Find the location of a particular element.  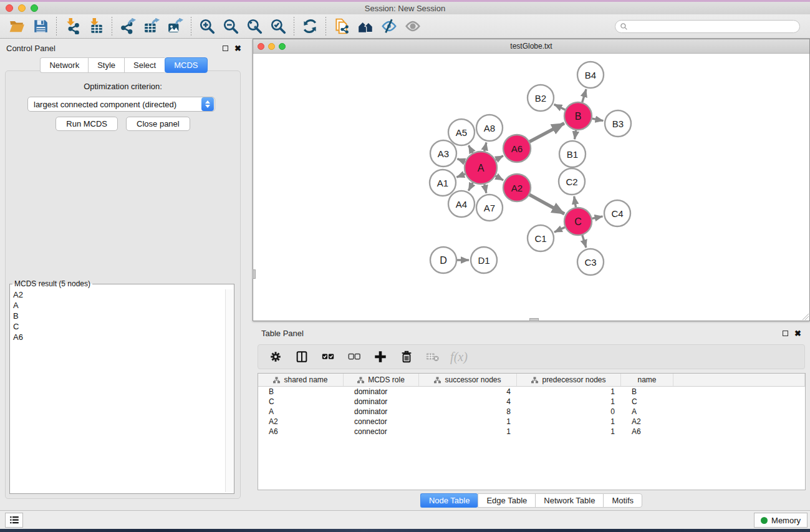

graph-edge-A-A4 is located at coordinates (470, 187).